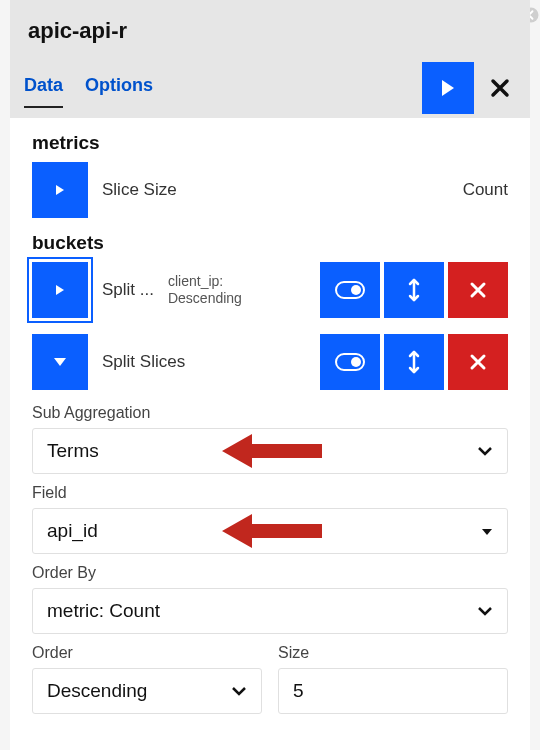 The width and height of the screenshot is (540, 750). Describe the element at coordinates (270, 243) in the screenshot. I see `buckets-section-label: buckets` at that location.